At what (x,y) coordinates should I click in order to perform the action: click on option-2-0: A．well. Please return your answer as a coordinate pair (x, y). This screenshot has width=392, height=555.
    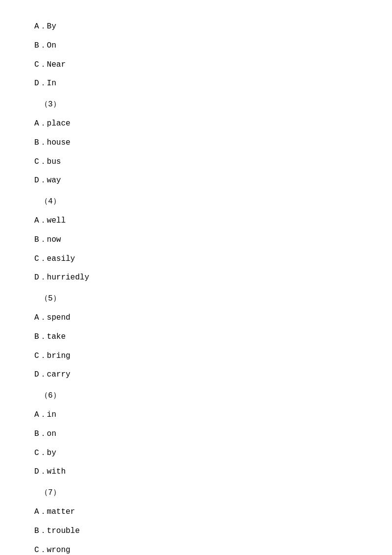
    Looking at the image, I should click on (196, 221).